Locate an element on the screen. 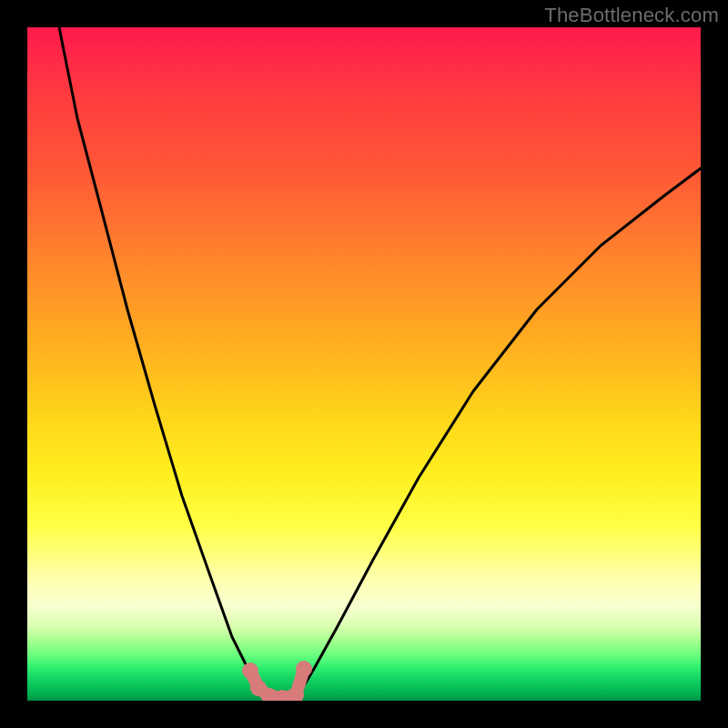 The image size is (728, 728). watermark-text: TheBottleneck.com is located at coordinates (632, 15).